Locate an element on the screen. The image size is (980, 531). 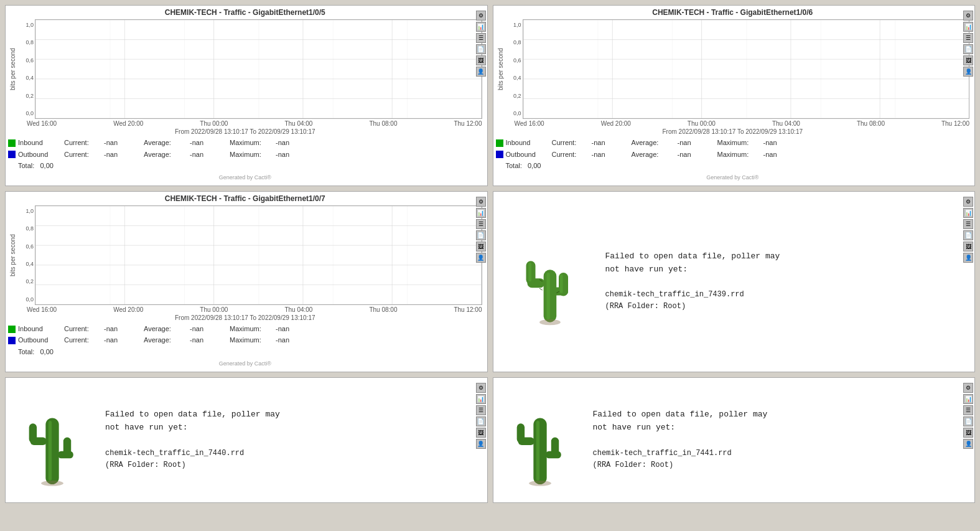
error-text-6: Failed to open data file, poller may not… is located at coordinates (681, 439).